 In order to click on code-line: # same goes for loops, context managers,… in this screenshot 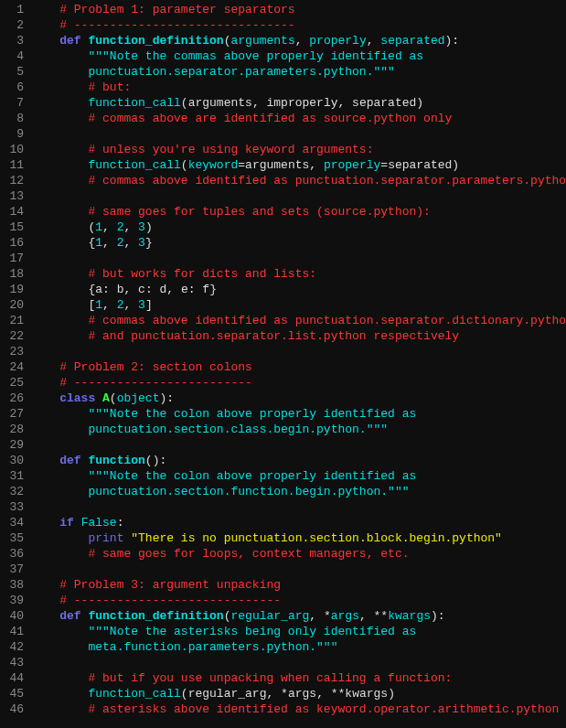, I will do `click(298, 554)`.